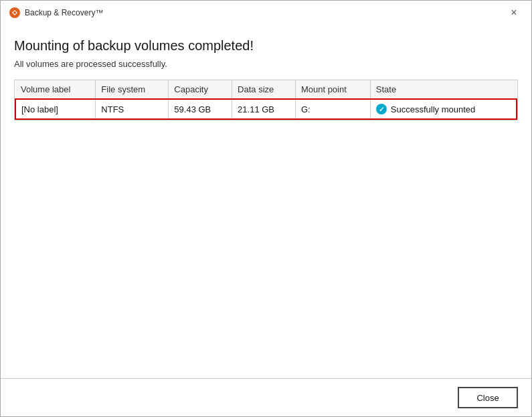 The height and width of the screenshot is (417, 532). I want to click on cell-capacity: 59.43 GB, so click(201, 109).